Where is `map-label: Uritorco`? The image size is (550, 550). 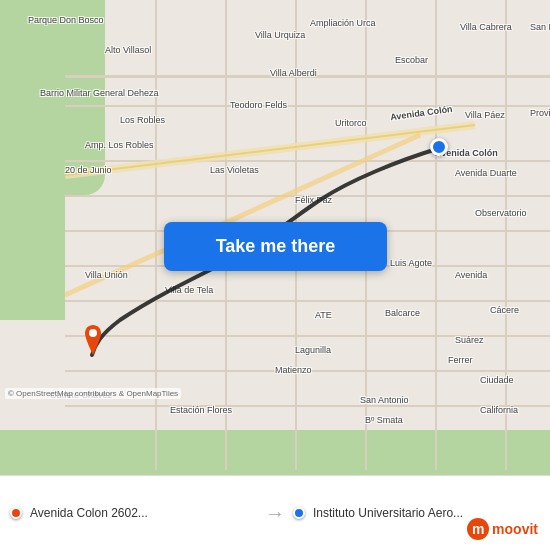 map-label: Uritorco is located at coordinates (351, 123).